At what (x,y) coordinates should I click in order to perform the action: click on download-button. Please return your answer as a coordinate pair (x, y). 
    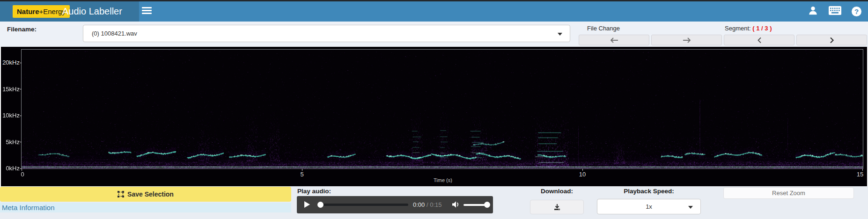
    Looking at the image, I should click on (557, 207).